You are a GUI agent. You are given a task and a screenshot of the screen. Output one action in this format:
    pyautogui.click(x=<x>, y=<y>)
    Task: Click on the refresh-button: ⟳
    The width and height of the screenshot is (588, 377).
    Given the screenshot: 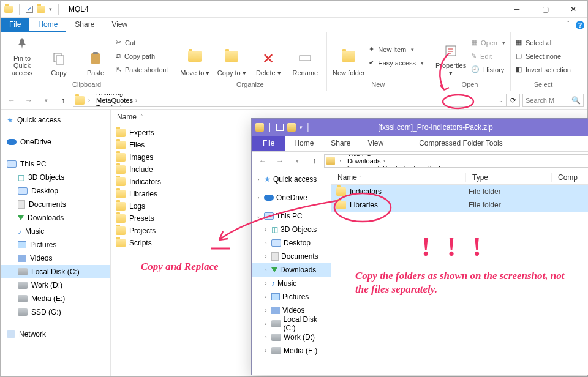 What is the action you would take?
    pyautogui.click(x=513, y=100)
    